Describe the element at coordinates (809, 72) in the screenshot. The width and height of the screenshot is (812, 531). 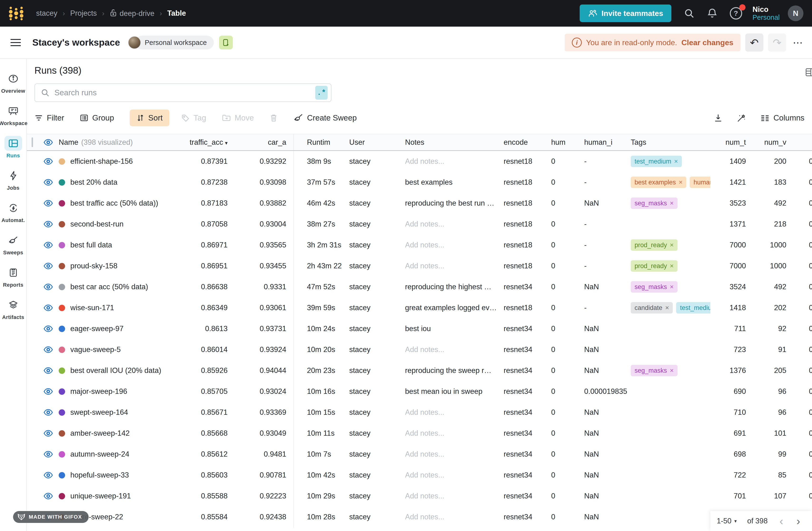
I see `panel-layout-icon` at that location.